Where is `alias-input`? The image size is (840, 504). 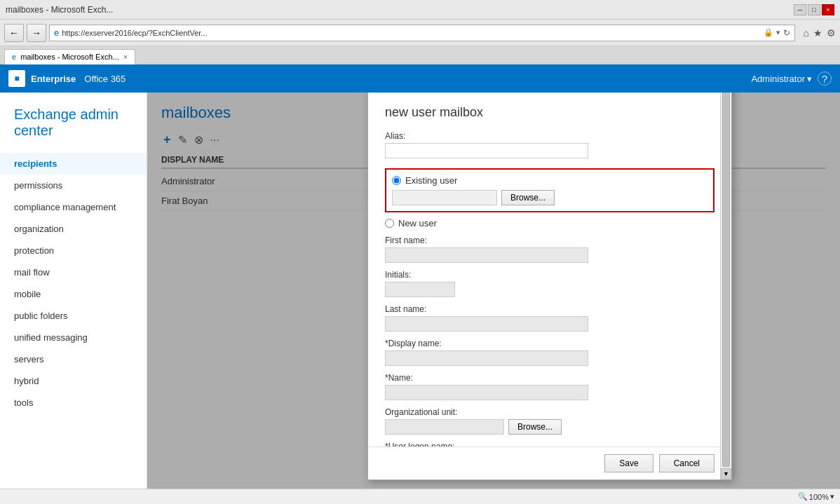
alias-input is located at coordinates (487, 151).